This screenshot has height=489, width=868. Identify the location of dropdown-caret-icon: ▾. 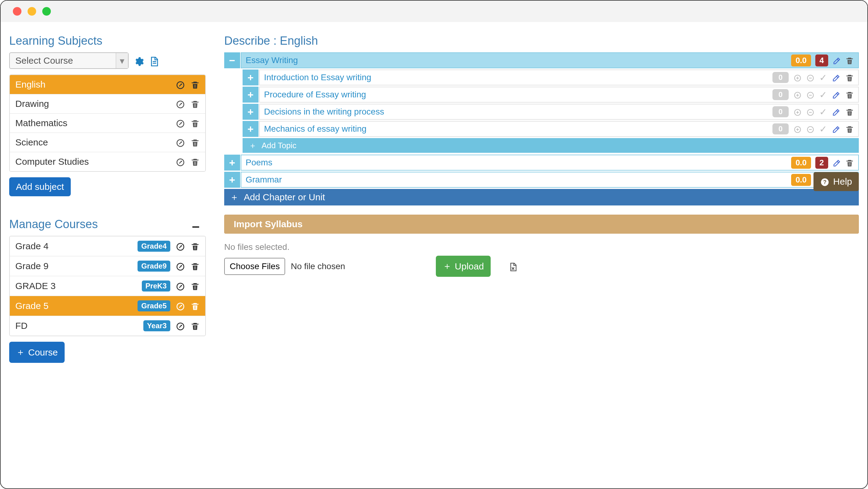
(122, 61).